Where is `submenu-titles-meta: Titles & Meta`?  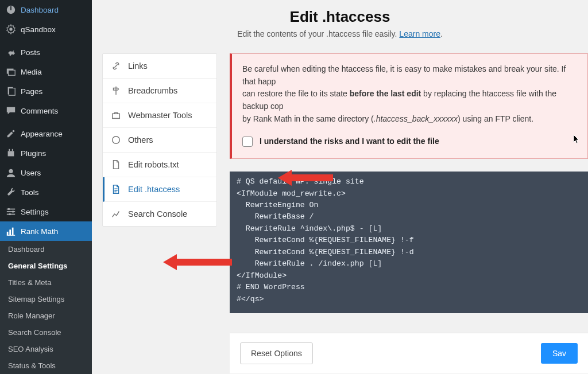 submenu-titles-meta: Titles & Meta is located at coordinates (46, 282).